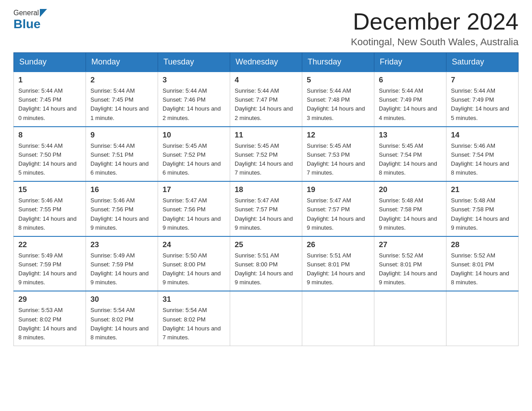 The width and height of the screenshot is (532, 411). Describe the element at coordinates (410, 190) in the screenshot. I see `day-number: 20` at that location.